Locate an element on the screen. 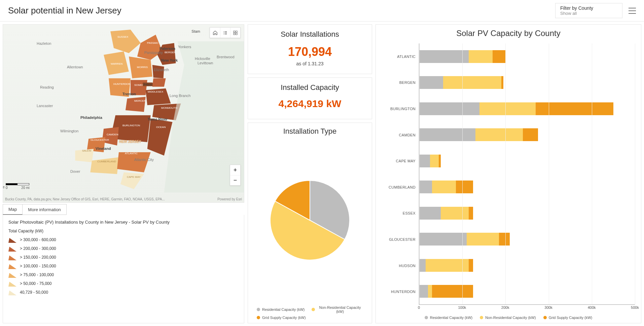 This screenshot has height=326, width=644. county-sussex is located at coordinates (126, 41).